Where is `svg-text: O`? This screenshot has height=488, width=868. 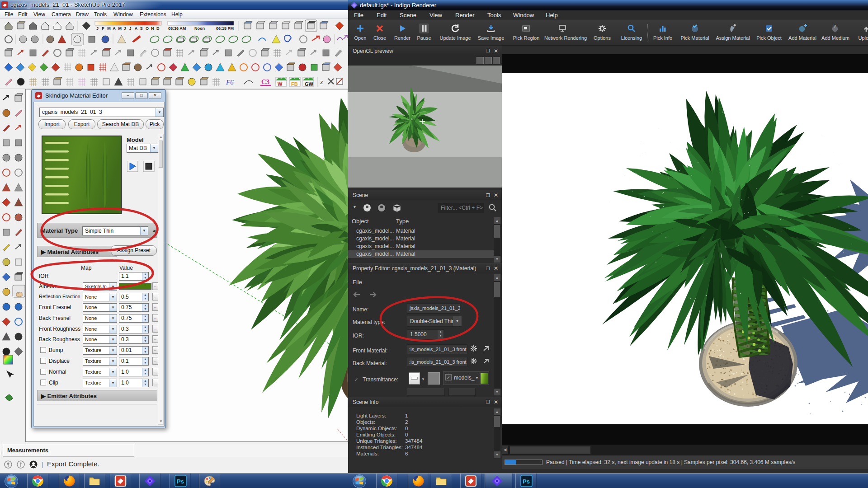
svg-text: O is located at coordinates (147, 28).